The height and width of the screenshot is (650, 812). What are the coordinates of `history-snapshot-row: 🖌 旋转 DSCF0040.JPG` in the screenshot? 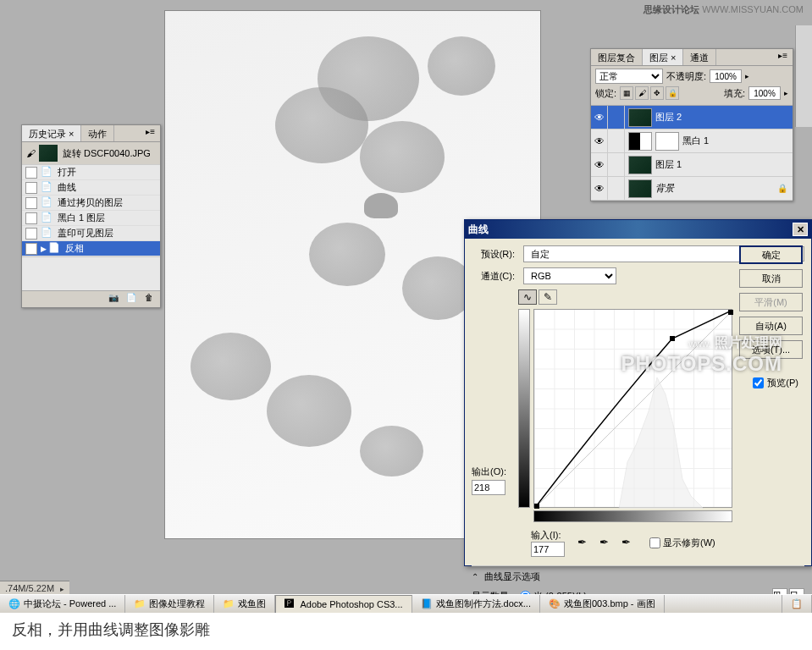 It's located at (91, 154).